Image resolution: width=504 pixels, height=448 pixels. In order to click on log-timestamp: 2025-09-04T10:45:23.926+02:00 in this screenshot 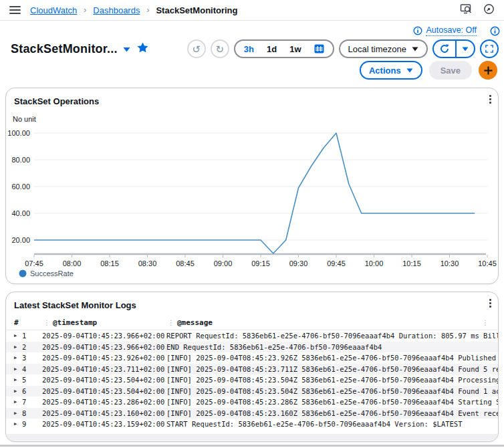, I will do `click(104, 358)`.